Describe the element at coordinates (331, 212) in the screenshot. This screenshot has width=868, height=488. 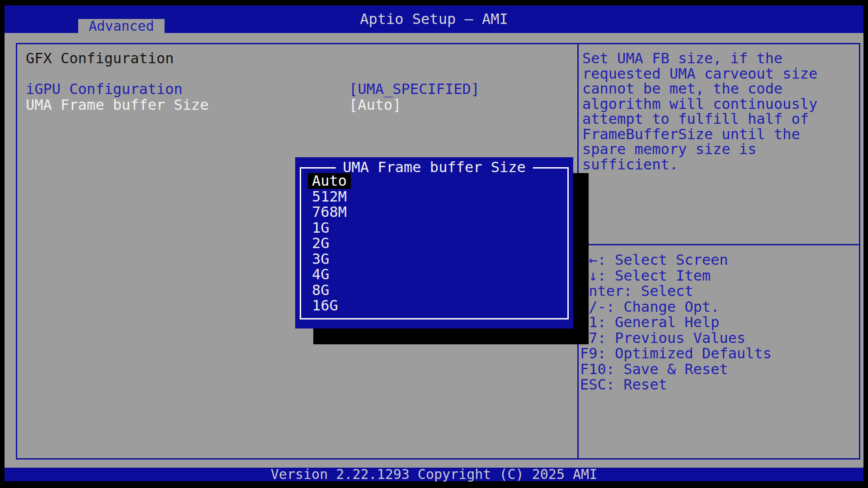
I see `popup-option: 768M` at that location.